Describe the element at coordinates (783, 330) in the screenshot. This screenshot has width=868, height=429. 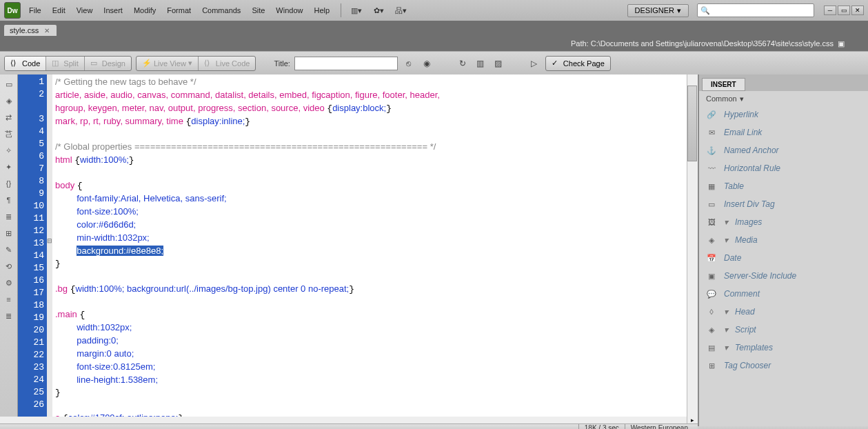
I see `insert-script: ◈▾Script` at that location.